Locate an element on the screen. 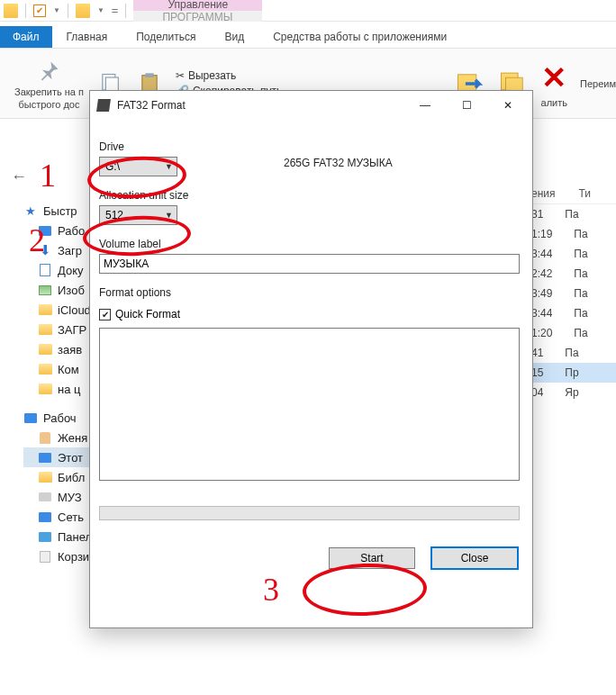 The height and width of the screenshot is (695, 616). cell-time: 1:19 is located at coordinates (542, 234).